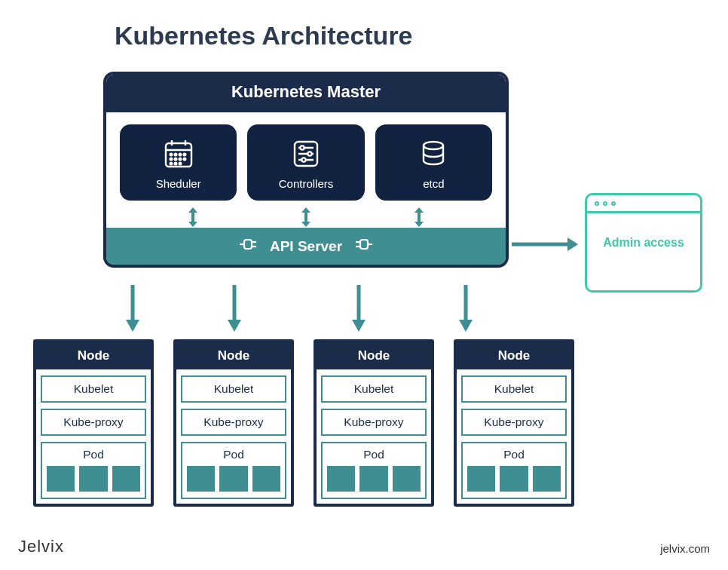 Image resolution: width=728 pixels, height=570 pixels. I want to click on admin-window-header, so click(644, 204).